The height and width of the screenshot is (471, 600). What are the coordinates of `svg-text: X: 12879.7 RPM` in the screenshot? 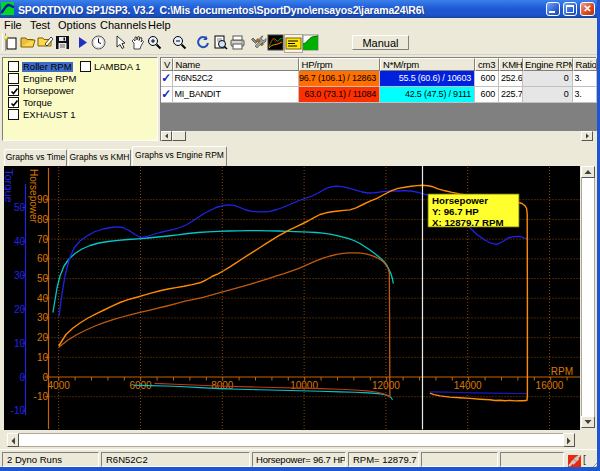 It's located at (468, 222).